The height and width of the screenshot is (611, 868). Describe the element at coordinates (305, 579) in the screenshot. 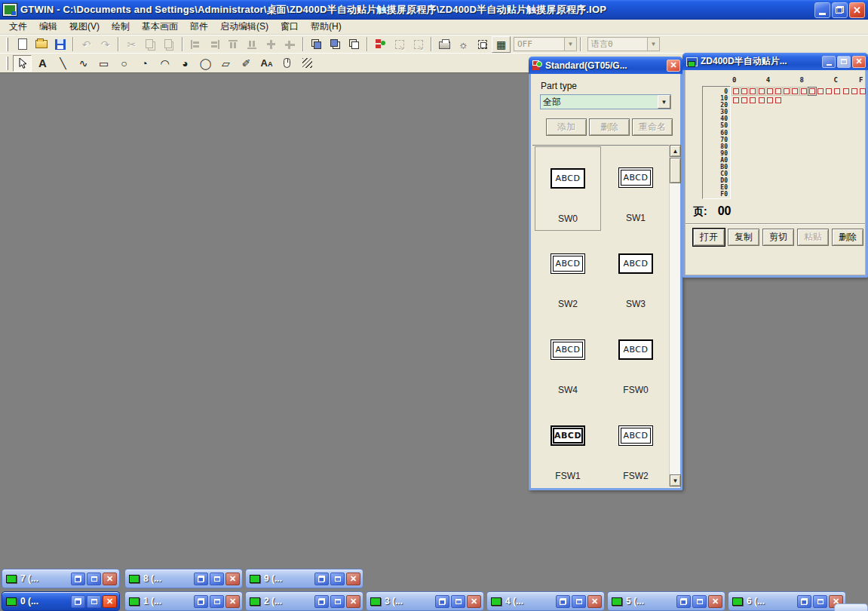

I see `minimized-screen-window: 9 (...✕` at that location.